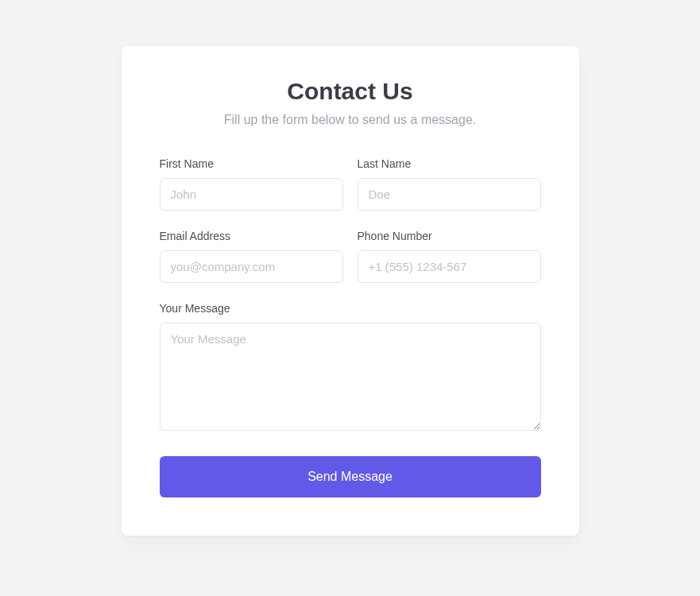  I want to click on field-first-name: First Name, so click(251, 184).